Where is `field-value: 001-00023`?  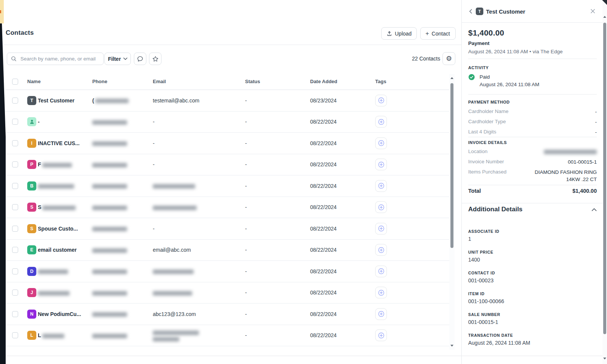
field-value: 001-00023 is located at coordinates (532, 280).